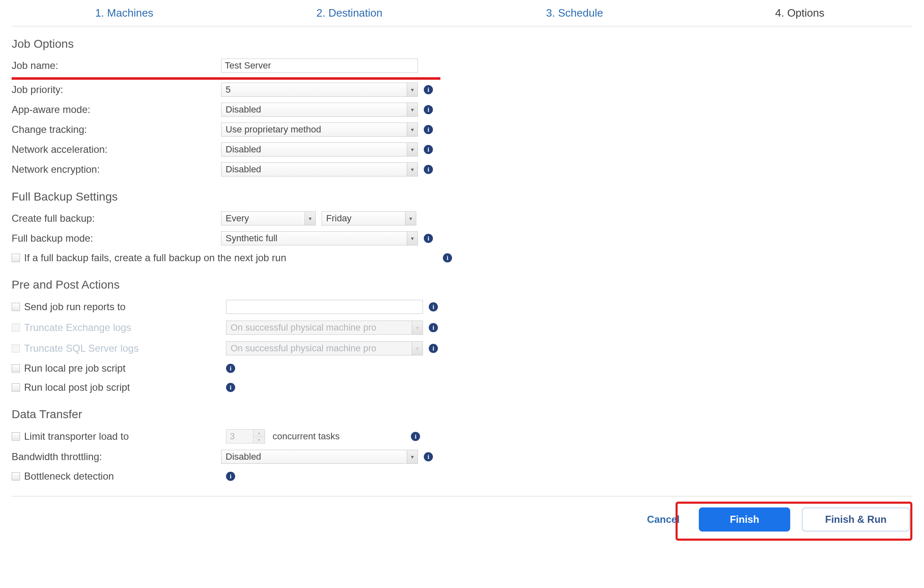 The width and height of the screenshot is (924, 588). Describe the element at coordinates (263, 218) in the screenshot. I see `create-full-freq-value: Every` at that location.